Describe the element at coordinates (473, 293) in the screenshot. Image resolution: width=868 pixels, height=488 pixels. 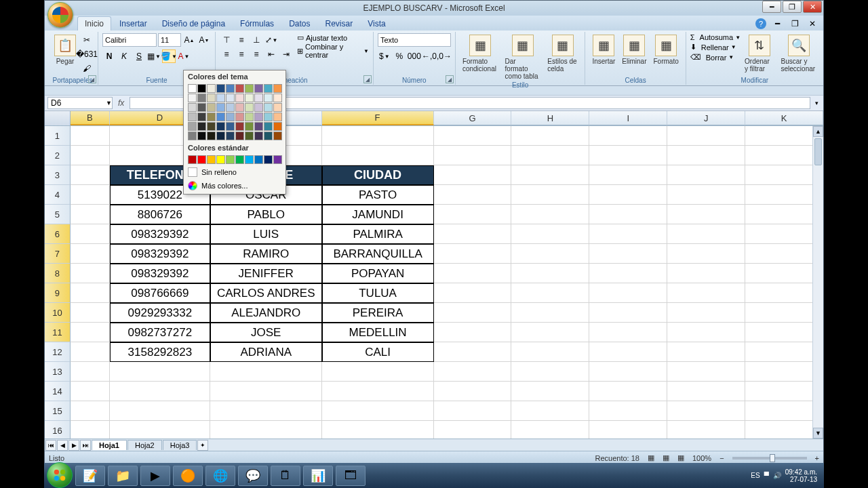
I see `cell-G9` at that location.